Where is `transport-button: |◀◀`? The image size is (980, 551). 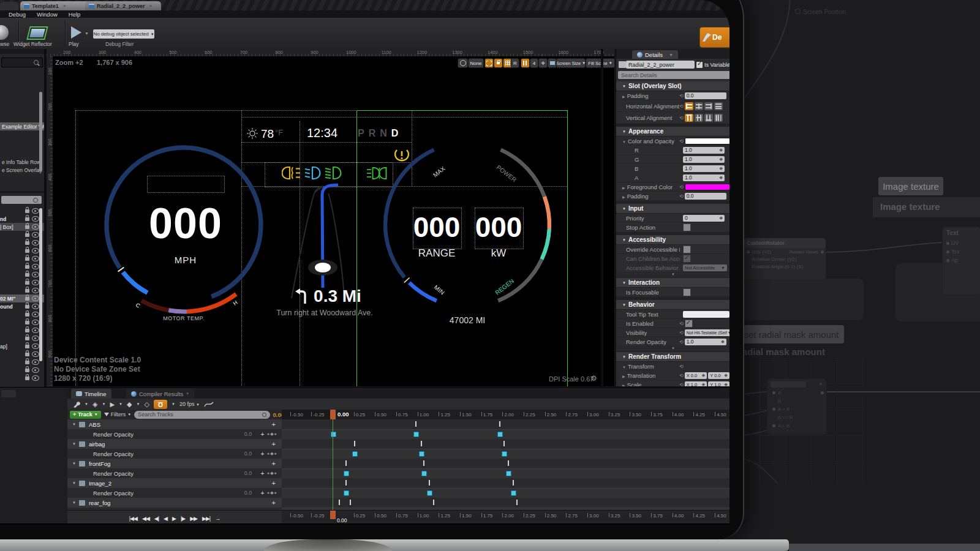 transport-button: |◀◀ is located at coordinates (134, 519).